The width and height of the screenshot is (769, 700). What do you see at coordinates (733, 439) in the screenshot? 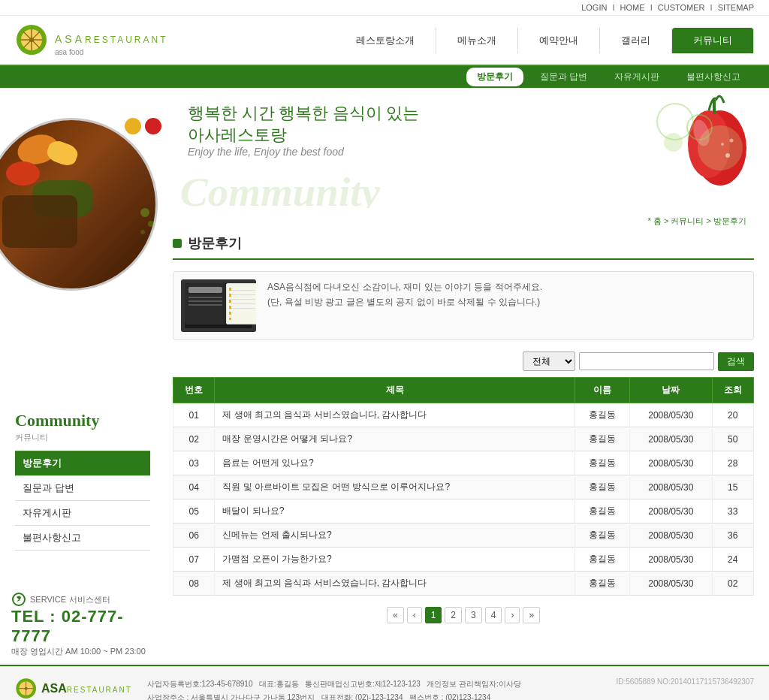
I see `cell-views: 50` at bounding box center [733, 439].